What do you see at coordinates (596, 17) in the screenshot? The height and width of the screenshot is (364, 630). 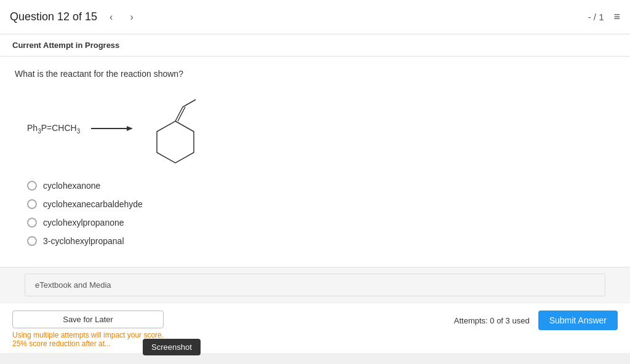 I see `score-display: - / 1` at bounding box center [596, 17].